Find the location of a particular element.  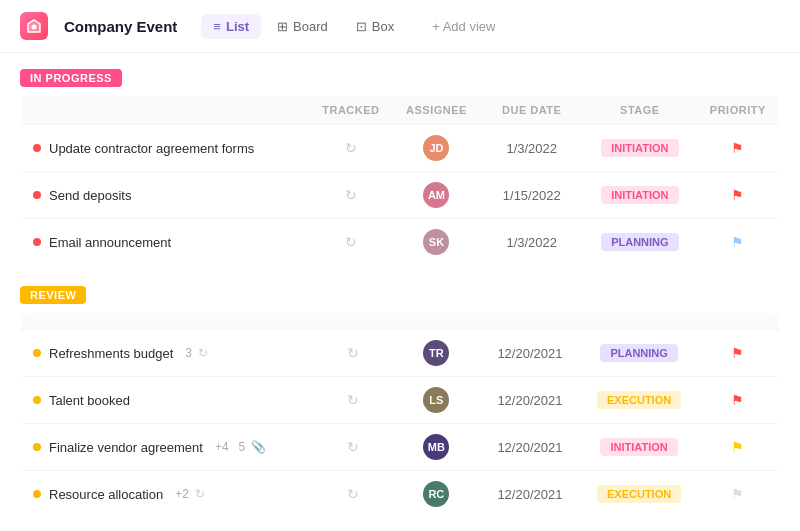

task-name: Refreshments budget is located at coordinates (111, 354).